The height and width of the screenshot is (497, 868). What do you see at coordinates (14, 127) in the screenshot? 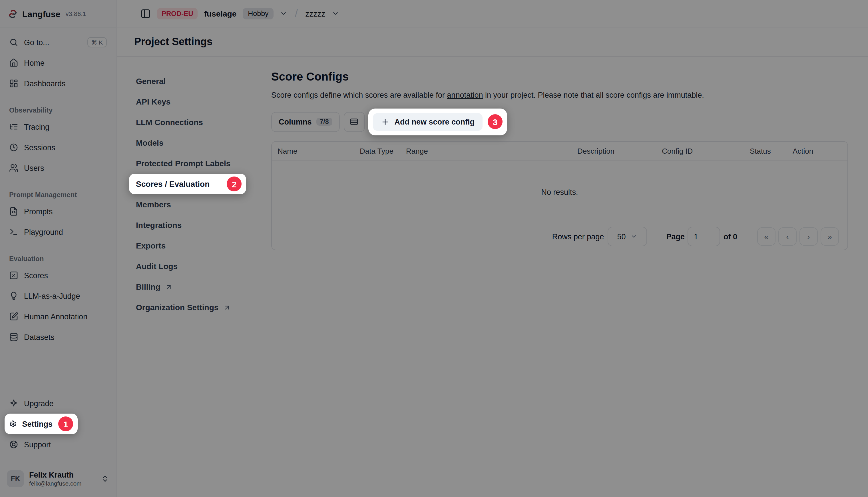
I see `tracing-icon` at bounding box center [14, 127].